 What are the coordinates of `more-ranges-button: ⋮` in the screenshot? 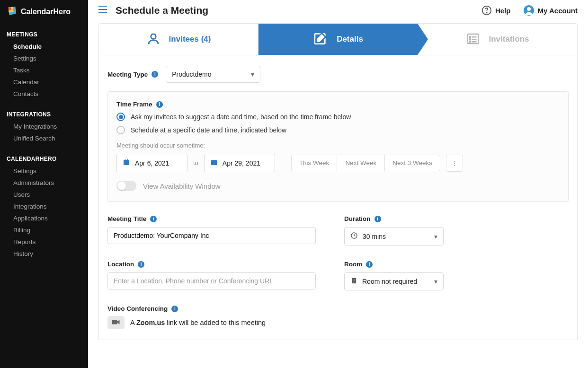 It's located at (454, 163).